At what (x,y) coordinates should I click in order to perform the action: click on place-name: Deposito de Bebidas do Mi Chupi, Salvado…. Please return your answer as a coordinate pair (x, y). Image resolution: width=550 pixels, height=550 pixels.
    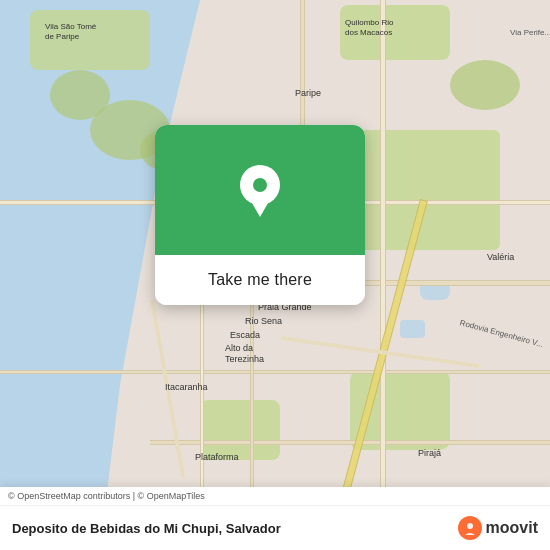
    Looking at the image, I should click on (146, 528).